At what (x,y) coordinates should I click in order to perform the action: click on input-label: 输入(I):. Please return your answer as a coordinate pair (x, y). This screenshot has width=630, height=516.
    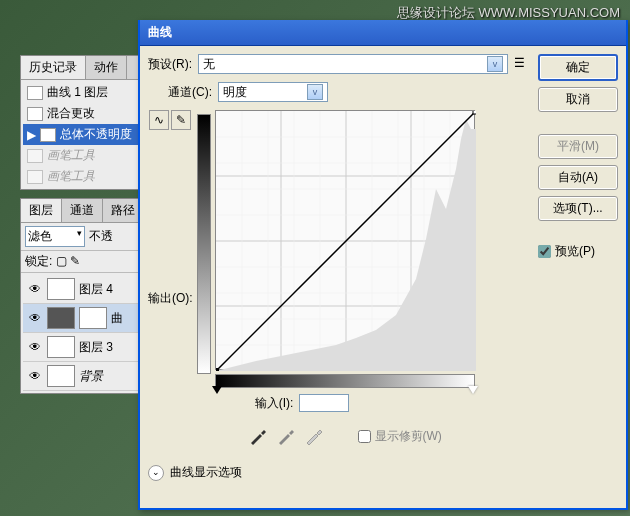
    Looking at the image, I should click on (274, 404).